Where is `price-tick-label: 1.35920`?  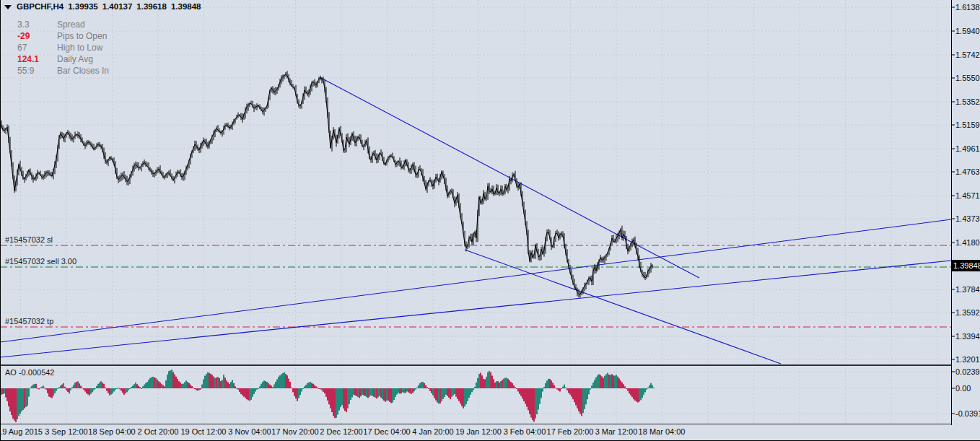 price-tick-label: 1.35920 is located at coordinates (968, 313).